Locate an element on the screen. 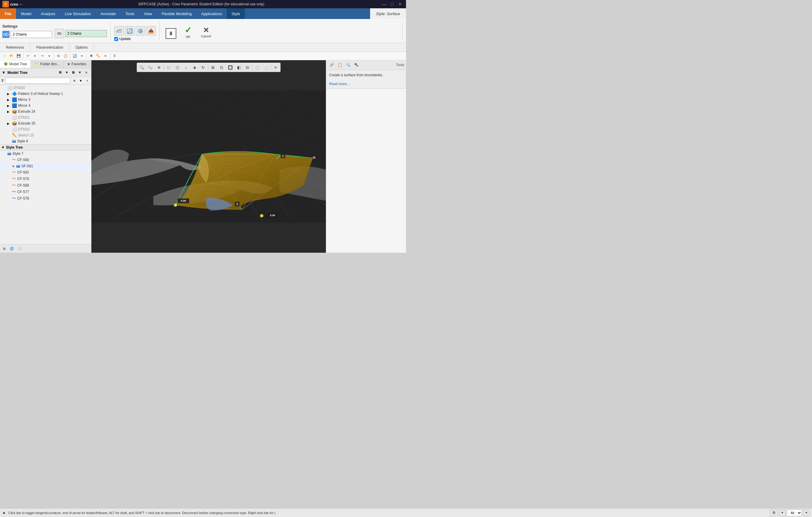 Image resolution: width=812 pixels, height=517 pixels. vp-section: 🔲 is located at coordinates (230, 67).